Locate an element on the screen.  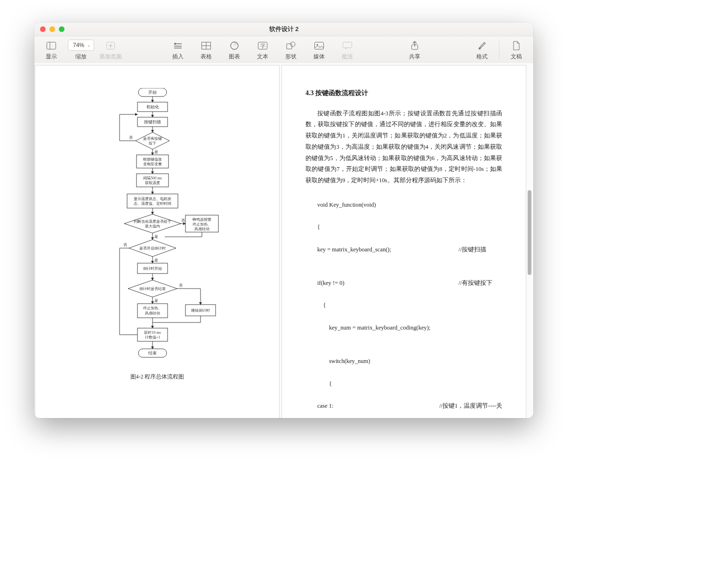
svg-text: 显示温度状态、电机状 is located at coordinates (153, 199).